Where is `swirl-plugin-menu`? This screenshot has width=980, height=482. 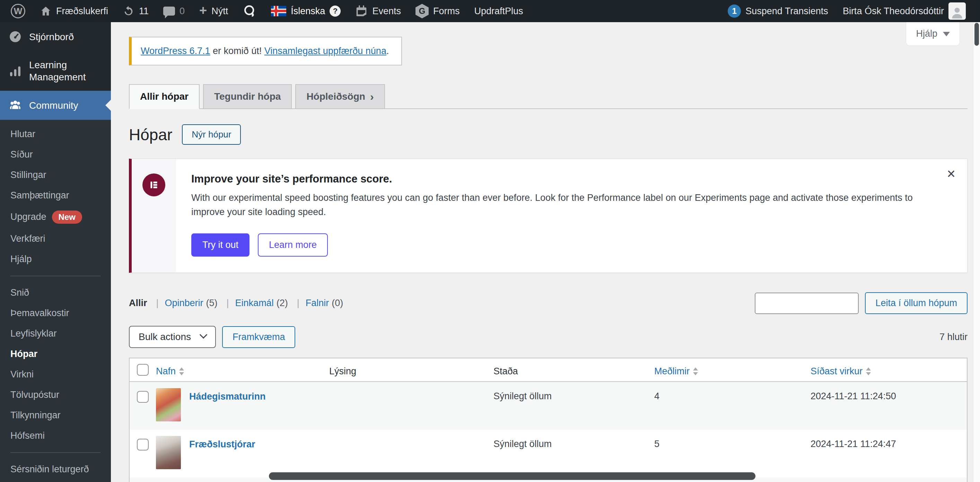 swirl-plugin-menu is located at coordinates (250, 11).